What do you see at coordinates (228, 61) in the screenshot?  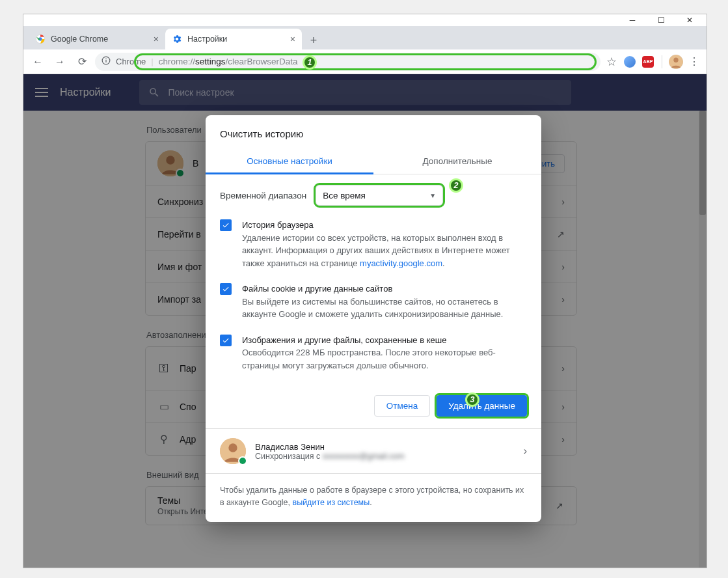 I see `url-text: chrome://settings/clearBrowserData` at bounding box center [228, 61].